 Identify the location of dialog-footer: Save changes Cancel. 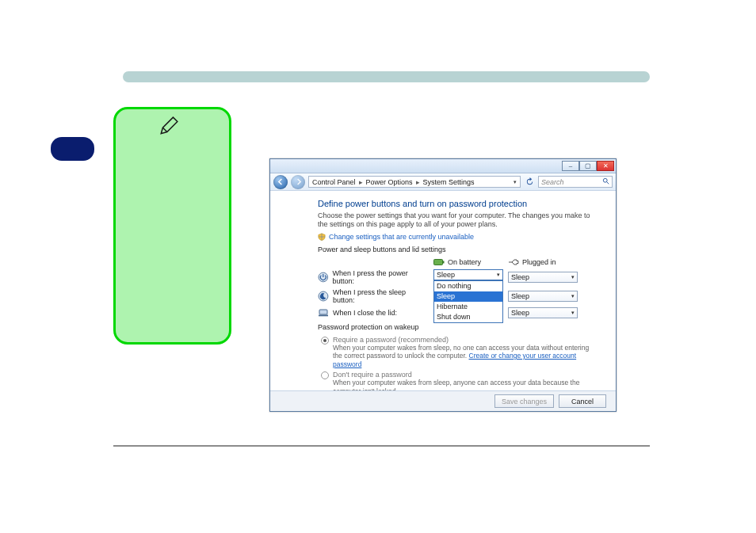
(443, 401).